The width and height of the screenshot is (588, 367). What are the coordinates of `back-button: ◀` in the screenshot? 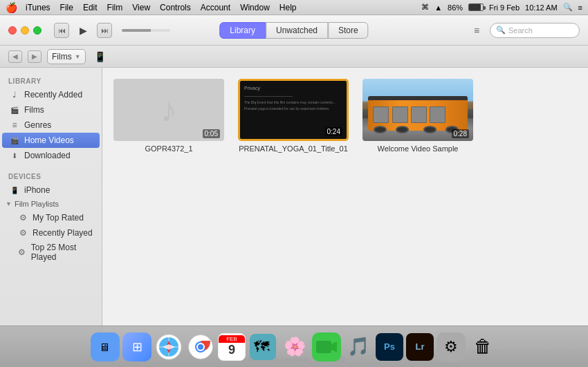 It's located at (15, 57).